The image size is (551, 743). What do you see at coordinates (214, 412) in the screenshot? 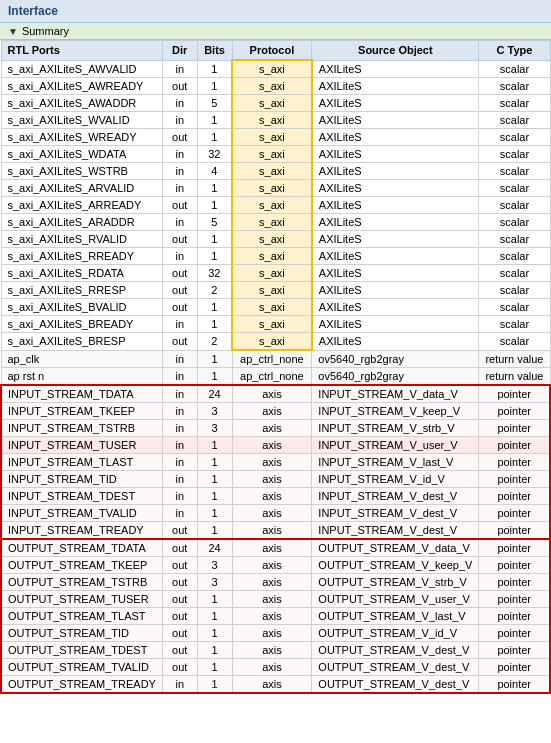
I see `table-cell: 3` at bounding box center [214, 412].